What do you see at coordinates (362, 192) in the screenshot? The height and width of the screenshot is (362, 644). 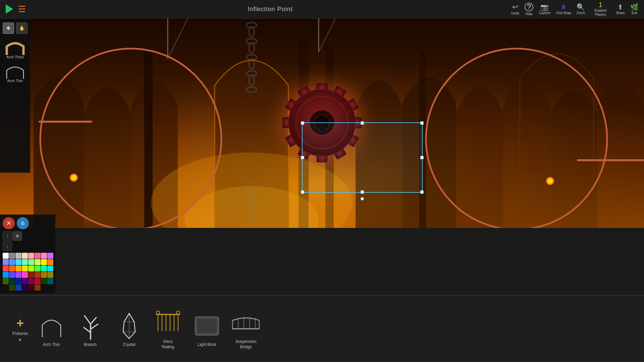 I see `selection-handle-bm` at bounding box center [362, 192].